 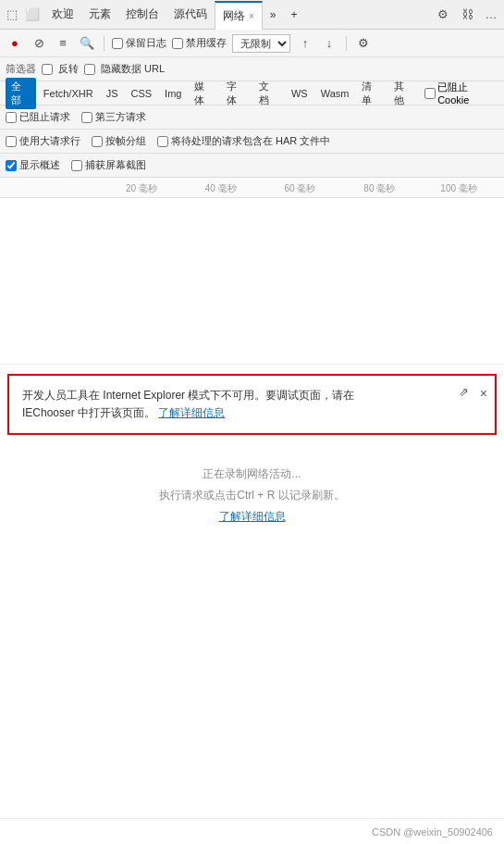 What do you see at coordinates (68, 93) in the screenshot?
I see `type-btn-fetch: Fetch/XHR` at bounding box center [68, 93].